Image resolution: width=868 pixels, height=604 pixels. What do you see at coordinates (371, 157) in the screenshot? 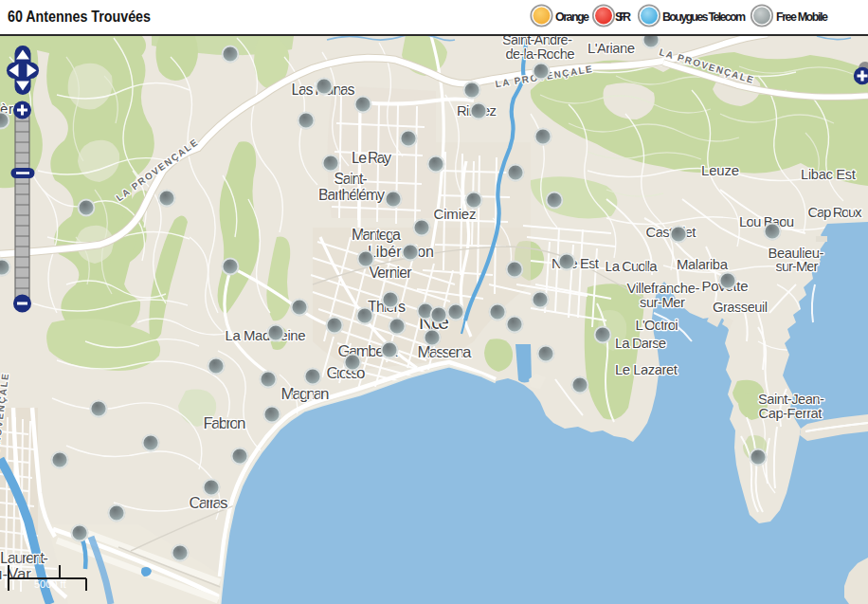
I see `svg-text: Le Ray` at bounding box center [371, 157].